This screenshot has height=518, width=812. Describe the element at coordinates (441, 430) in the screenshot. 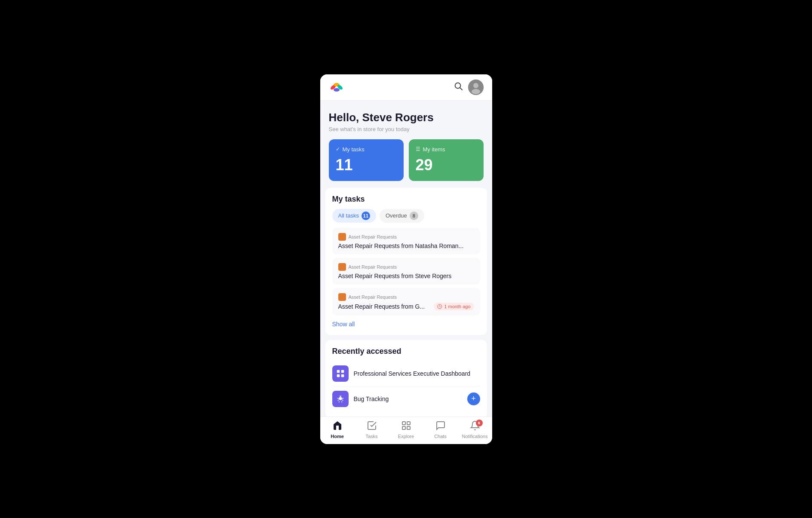

I see `nav-chats: Chats` at that location.